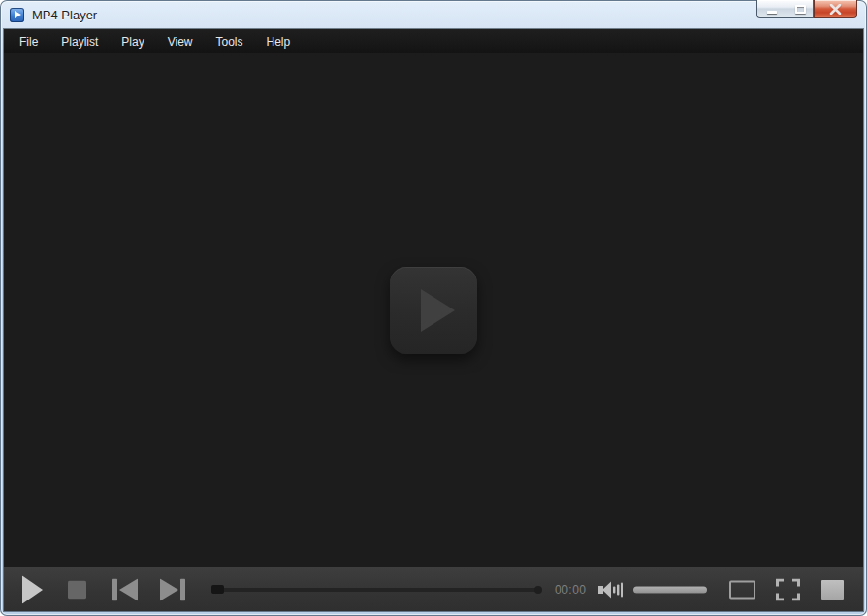 Image resolution: width=867 pixels, height=616 pixels. Describe the element at coordinates (434, 16) in the screenshot. I see `titlebar: MP4 Player` at that location.